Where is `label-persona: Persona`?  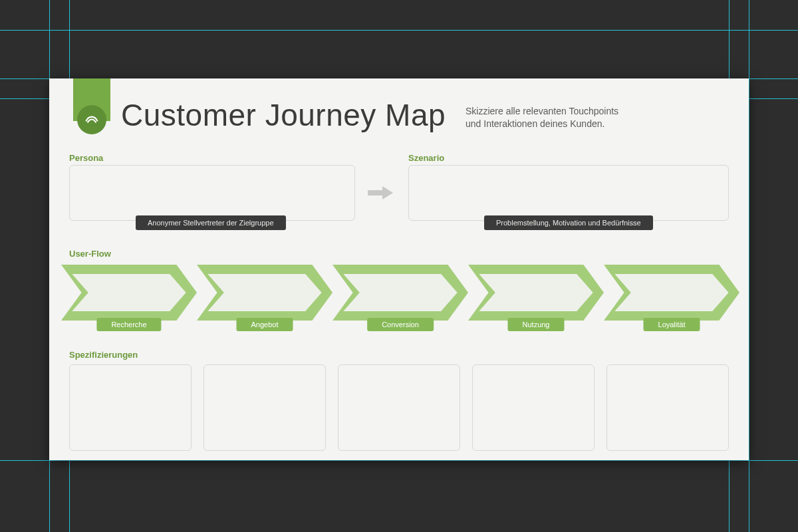
label-persona: Persona is located at coordinates (86, 158).